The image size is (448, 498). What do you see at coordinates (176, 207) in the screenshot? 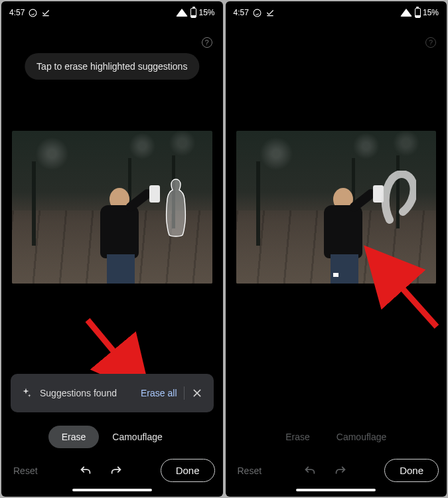
I see `eraser-suggestion-outline` at bounding box center [176, 207].